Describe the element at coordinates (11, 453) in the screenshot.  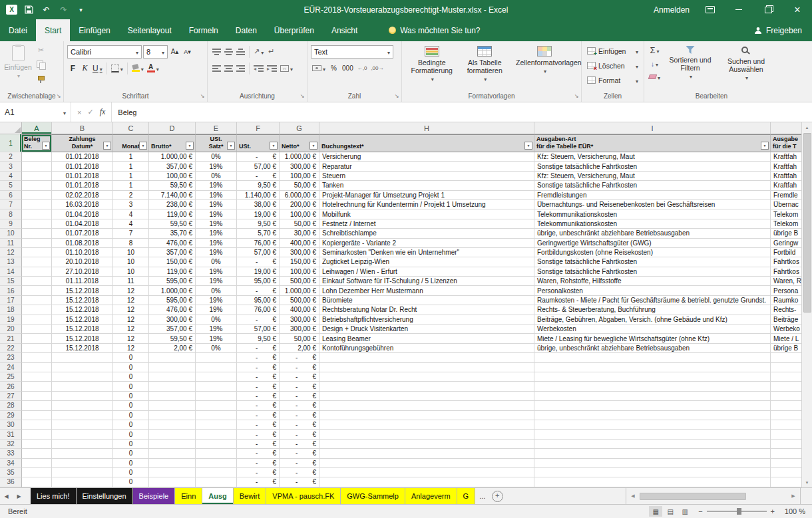
I see `row-header-33: 33` at that location.